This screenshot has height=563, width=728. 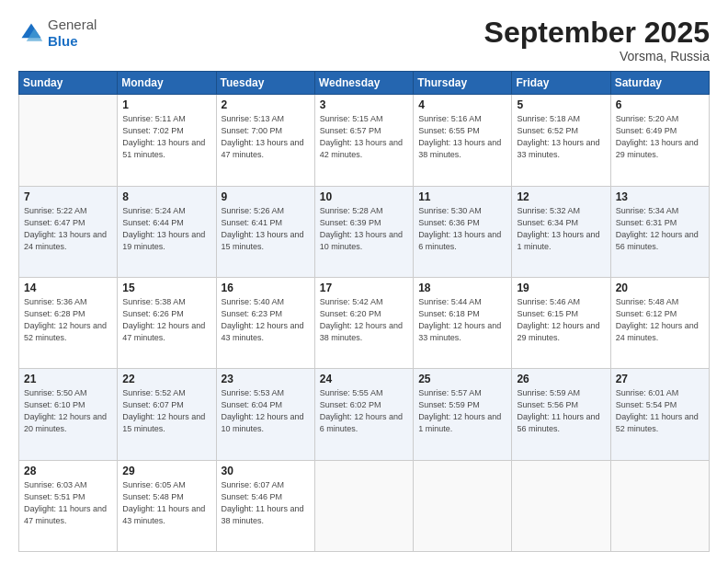 What do you see at coordinates (167, 137) in the screenshot?
I see `day-info: Sunrise: 5:11 AMSunset: 7:02 PMDaylight:…` at bounding box center [167, 137].